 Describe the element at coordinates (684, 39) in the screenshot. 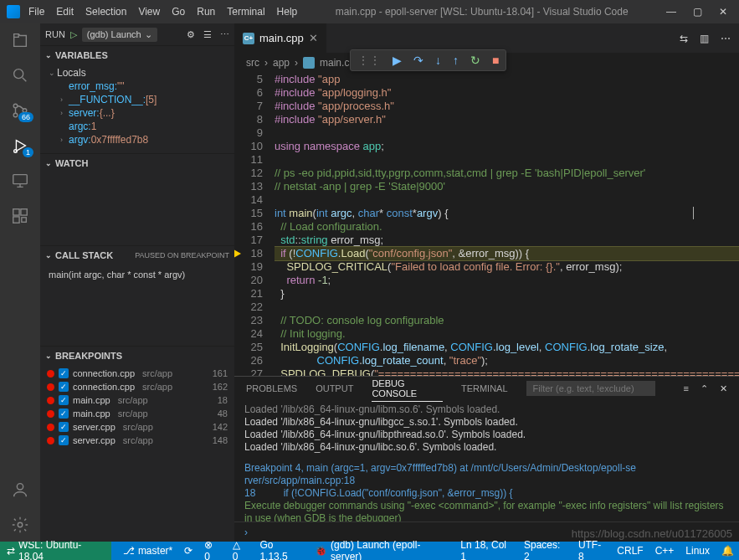

I see `compare-icon: ⇆` at that location.